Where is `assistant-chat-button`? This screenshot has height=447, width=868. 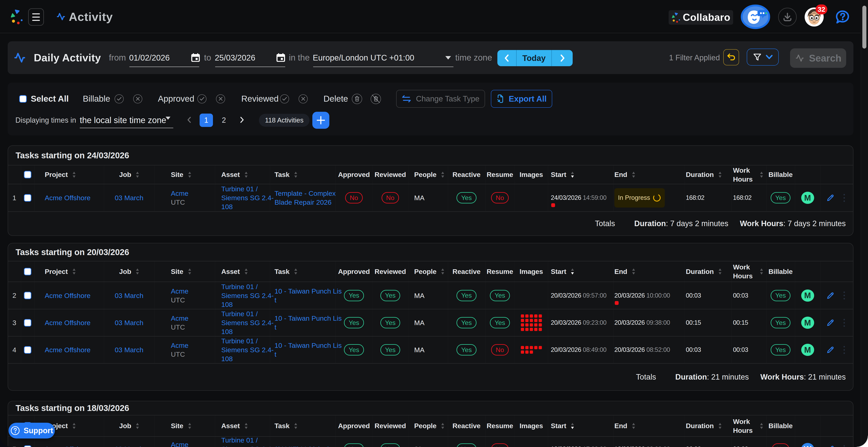 assistant-chat-button is located at coordinates (755, 17).